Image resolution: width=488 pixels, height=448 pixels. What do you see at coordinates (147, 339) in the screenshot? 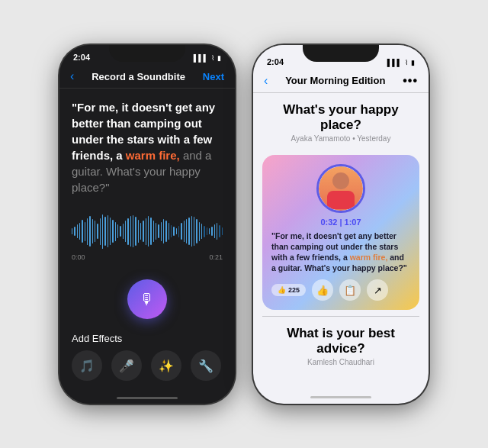
I see `add-effects-label: Add Effects` at bounding box center [147, 339].